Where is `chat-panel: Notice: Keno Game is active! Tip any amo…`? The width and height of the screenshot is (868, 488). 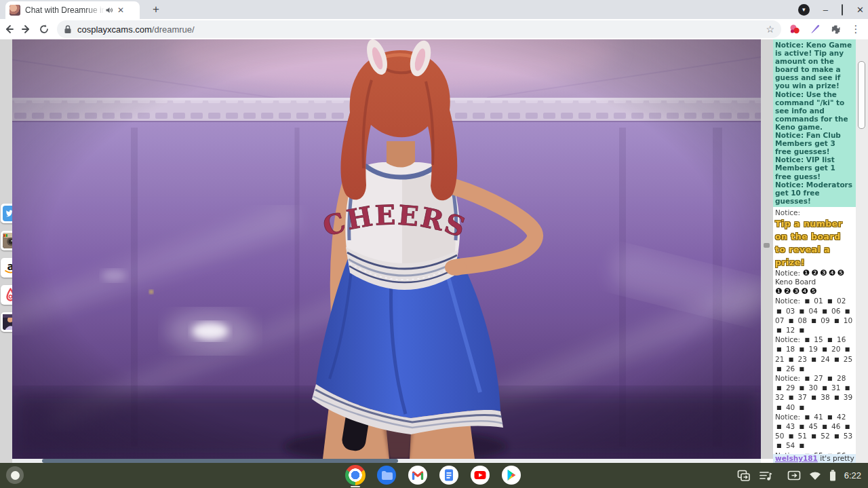 chat-panel: Notice: Keno Game is active! Tip any amo… is located at coordinates (814, 251).